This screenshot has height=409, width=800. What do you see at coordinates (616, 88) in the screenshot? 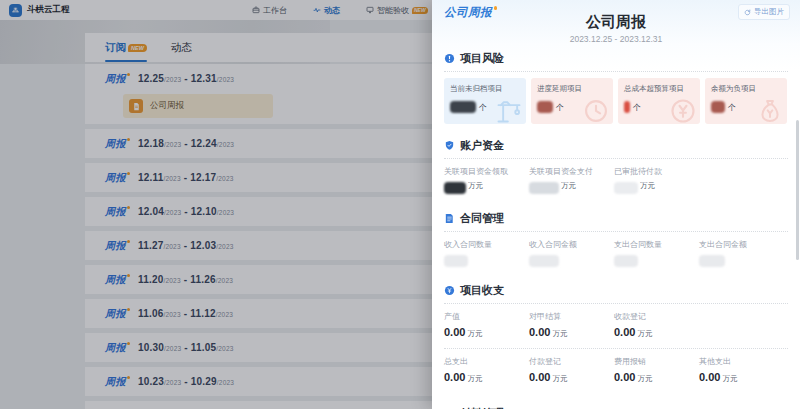
I see `section-project-risk: 项目风险 当前未归档项目个进度延期项目个总成本超预算项目个余额为负项目个` at bounding box center [616, 88].